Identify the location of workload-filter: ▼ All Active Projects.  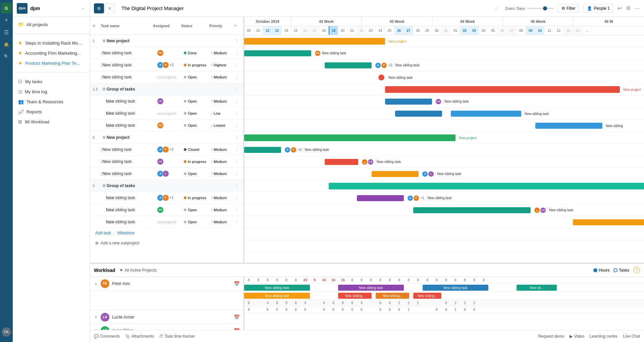
(138, 270).